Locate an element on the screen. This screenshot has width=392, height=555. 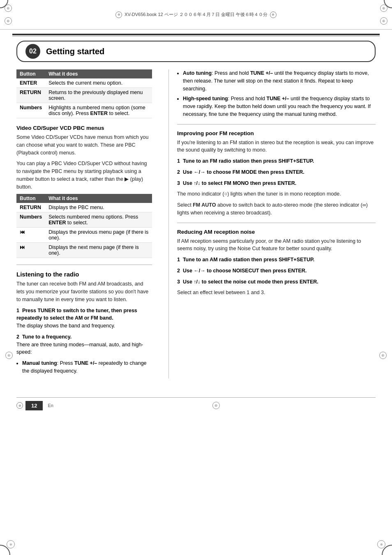
table2-row1-button: RETURN is located at coordinates (31, 208).